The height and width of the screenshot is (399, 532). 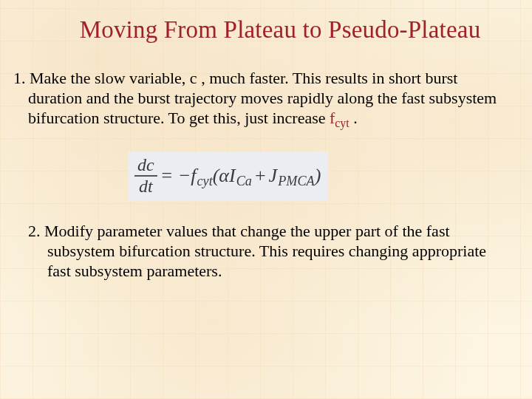 What do you see at coordinates (224, 176) in the screenshot?
I see `alpha: α` at bounding box center [224, 176].